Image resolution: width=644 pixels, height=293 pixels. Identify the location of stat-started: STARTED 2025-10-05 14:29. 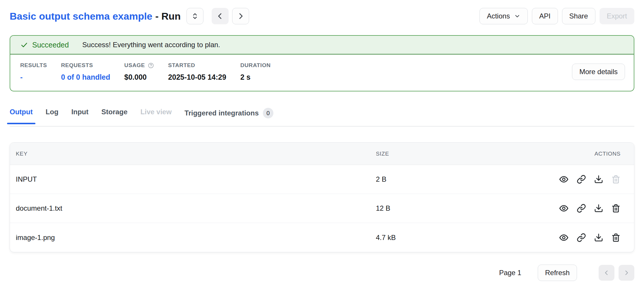
(197, 72).